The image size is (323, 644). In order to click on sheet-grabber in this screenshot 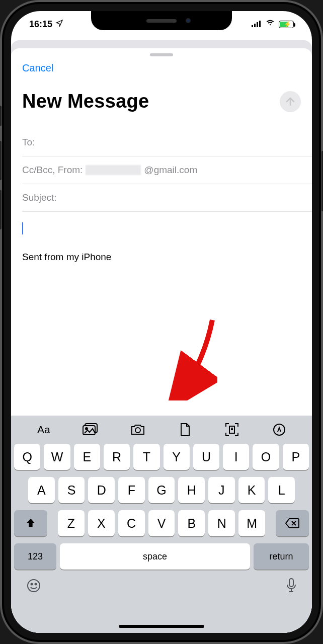, I will do `click(162, 55)`.